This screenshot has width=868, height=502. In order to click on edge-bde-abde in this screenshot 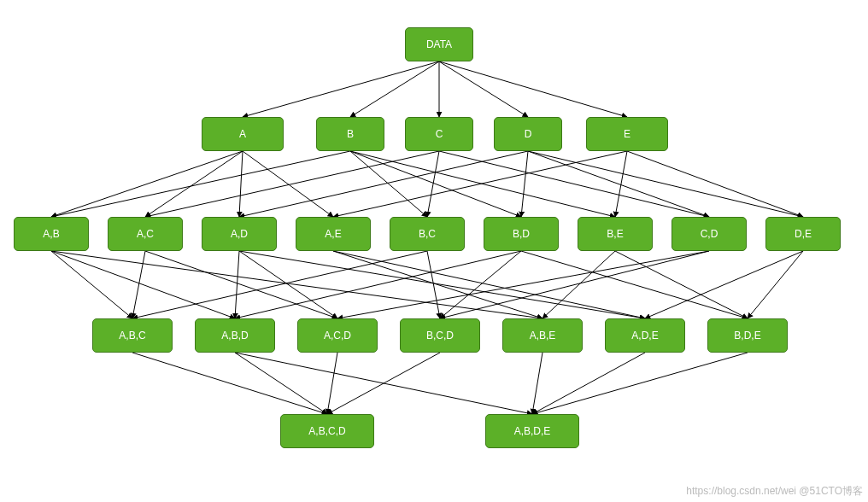, I will do `click(640, 383)`.